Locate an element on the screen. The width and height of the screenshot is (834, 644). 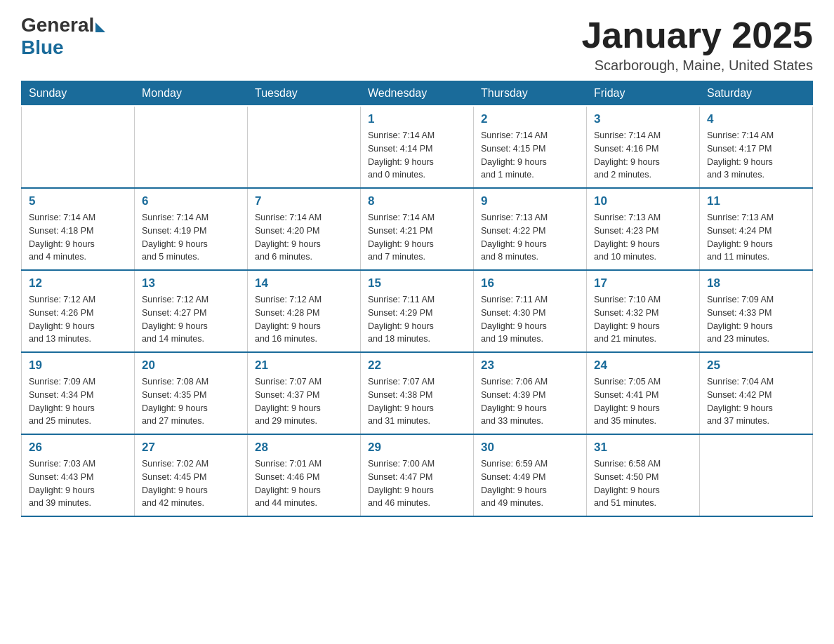
day-number: 3 is located at coordinates (643, 119).